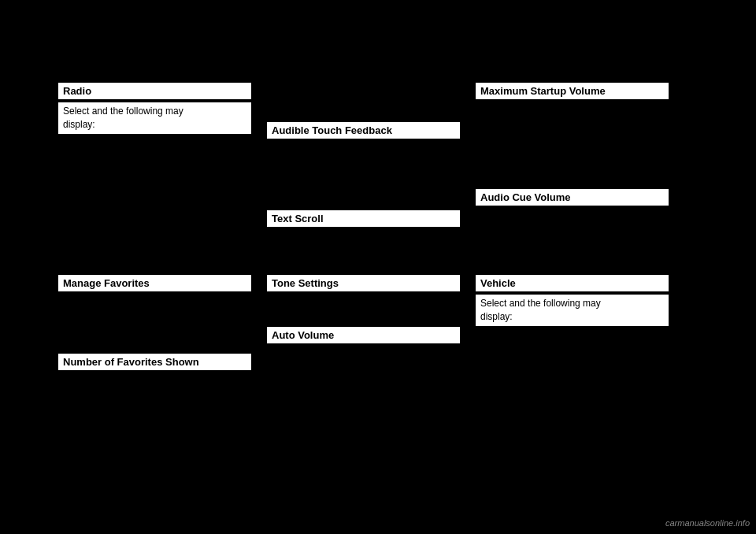 The image size is (756, 534). I want to click on audio-cue-volume-label: Audio Cue Volume, so click(572, 197).